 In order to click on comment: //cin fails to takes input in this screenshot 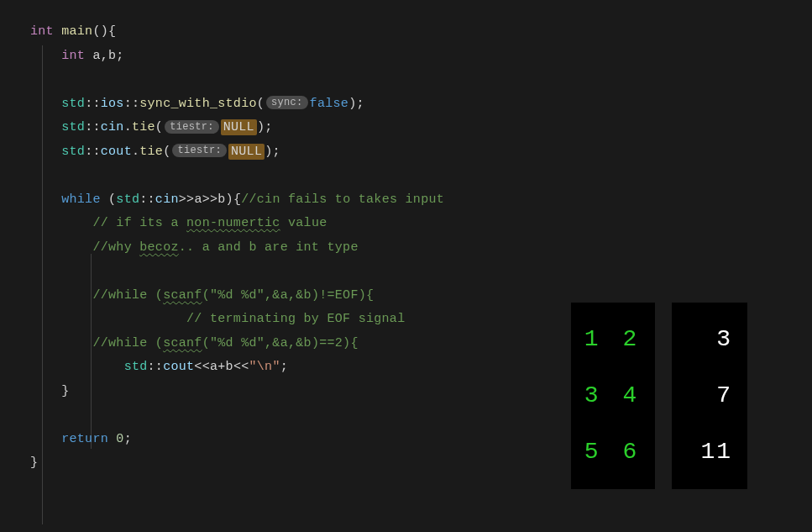, I will do `click(343, 200)`.